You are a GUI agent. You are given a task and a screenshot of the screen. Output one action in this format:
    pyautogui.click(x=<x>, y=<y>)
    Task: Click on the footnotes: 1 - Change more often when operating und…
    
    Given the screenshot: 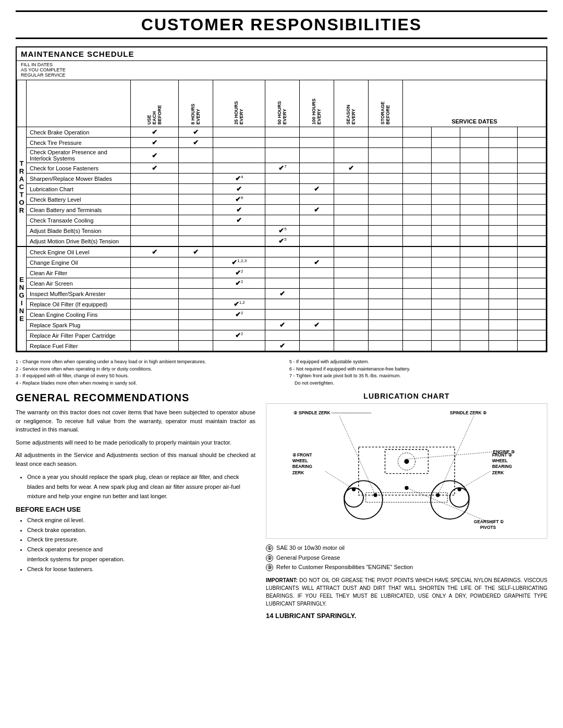 What is the action you would take?
    pyautogui.click(x=282, y=373)
    